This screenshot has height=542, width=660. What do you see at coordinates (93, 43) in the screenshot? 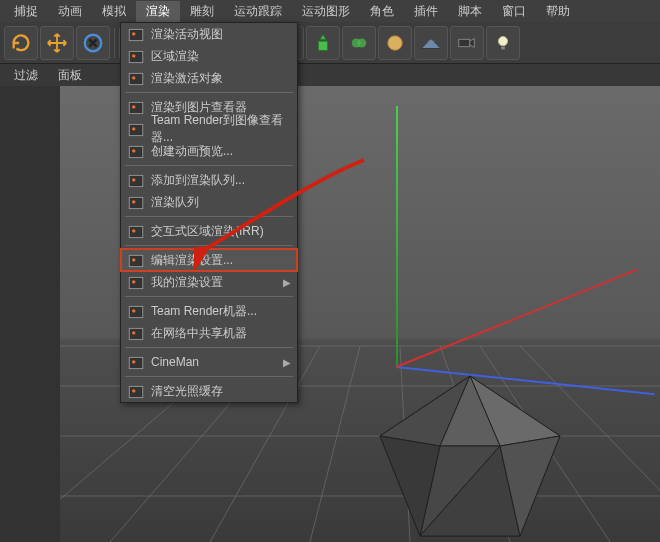
I see `x-tool-button` at bounding box center [93, 43].